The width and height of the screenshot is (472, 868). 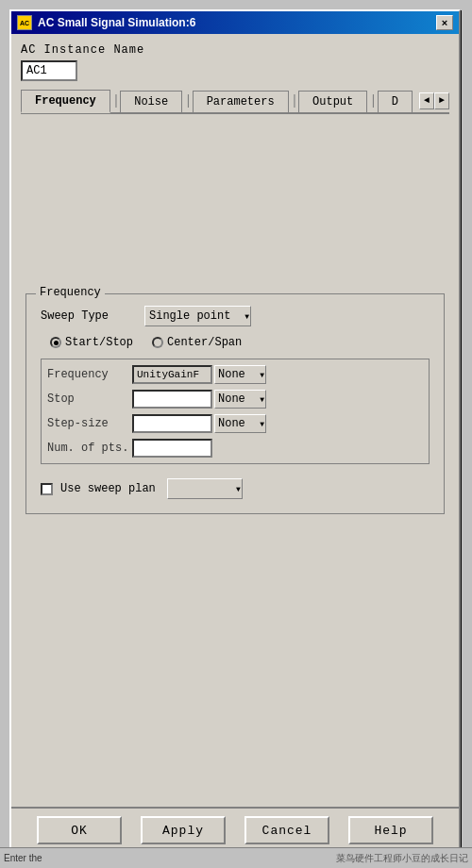 What do you see at coordinates (108, 489) in the screenshot?
I see `sweep-plan-label: Use sweep plan` at bounding box center [108, 489].